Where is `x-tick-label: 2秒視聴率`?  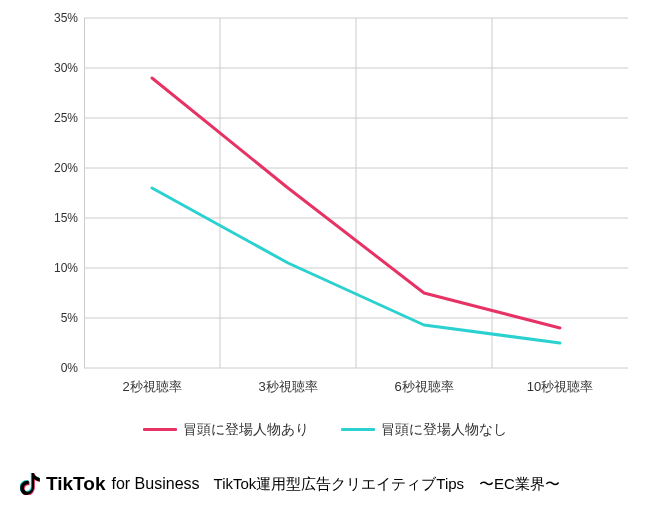 x-tick-label: 2秒視聴率 is located at coordinates (152, 387).